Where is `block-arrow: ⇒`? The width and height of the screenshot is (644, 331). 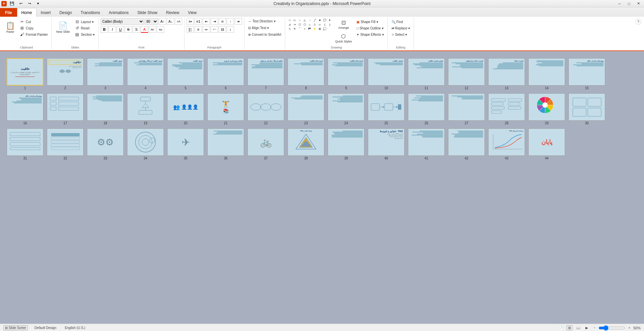 block-arrow: ⇒ is located at coordinates (295, 24).